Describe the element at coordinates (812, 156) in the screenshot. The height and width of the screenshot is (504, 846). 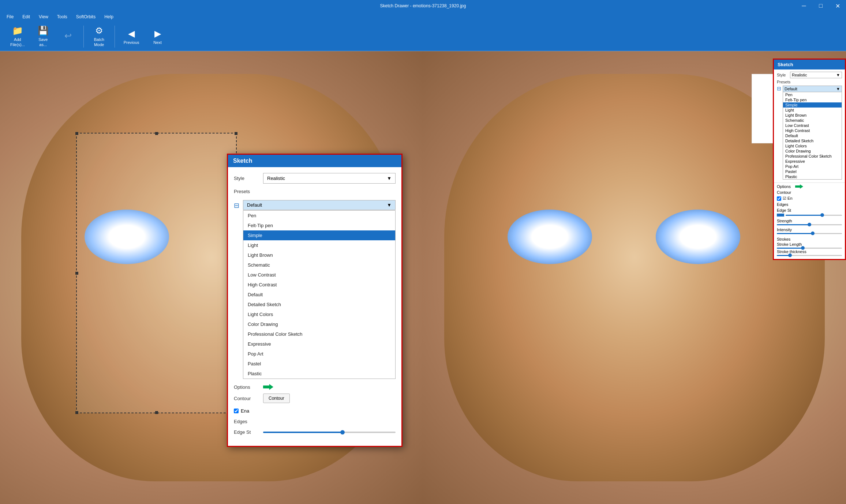
I see `small-item-professional: Professional Color Sketch` at that location.